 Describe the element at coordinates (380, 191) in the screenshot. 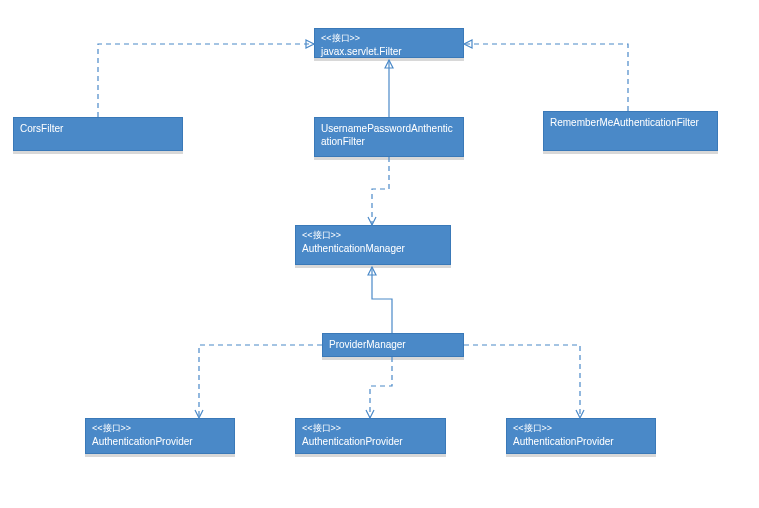

I see `edge-username-to-authmanager` at that location.